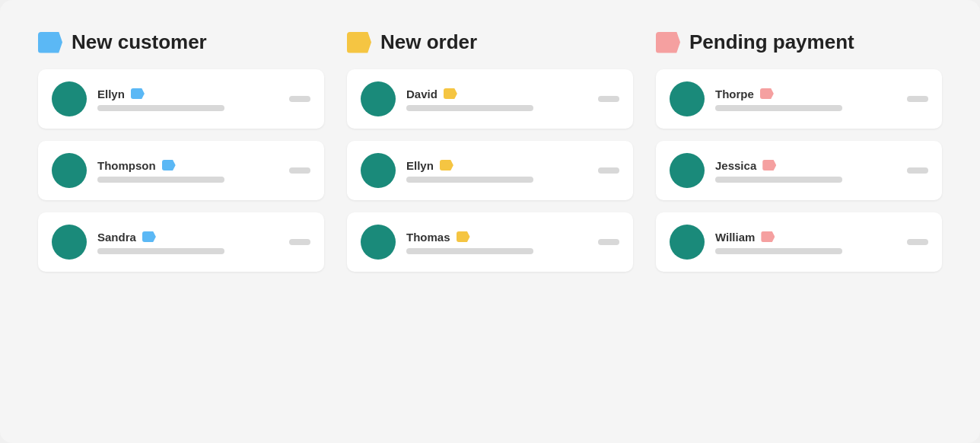 This screenshot has height=443, width=980. I want to click on card-pending-payment-0: Thorpe, so click(799, 99).